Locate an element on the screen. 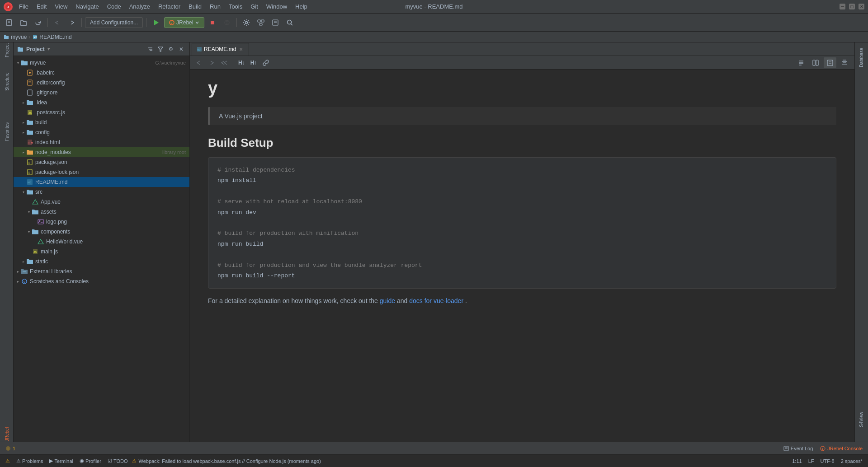 The width and height of the screenshot is (868, 467). debug-button is located at coordinates (227, 23).